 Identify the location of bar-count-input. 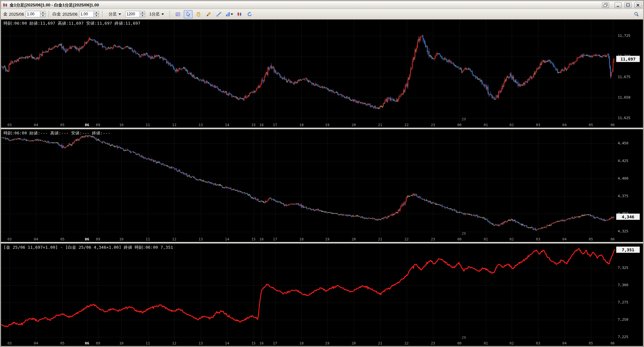
(133, 14).